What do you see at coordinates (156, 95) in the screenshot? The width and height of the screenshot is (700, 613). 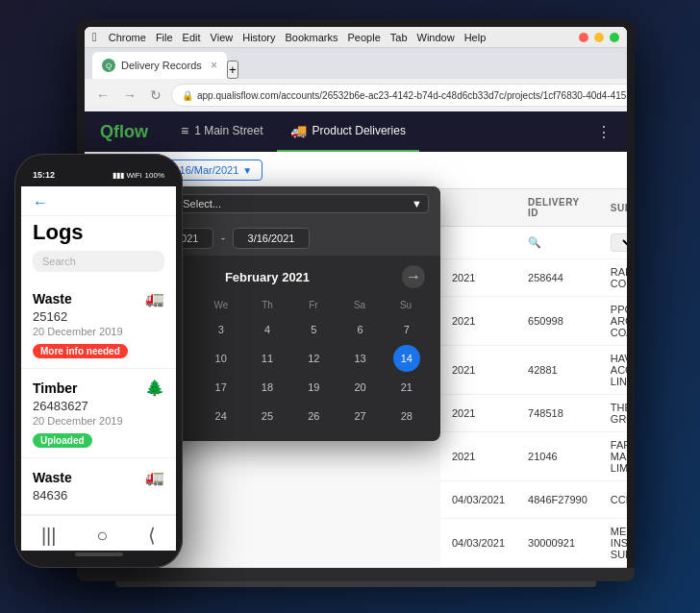 I see `refresh-button: ↻` at bounding box center [156, 95].